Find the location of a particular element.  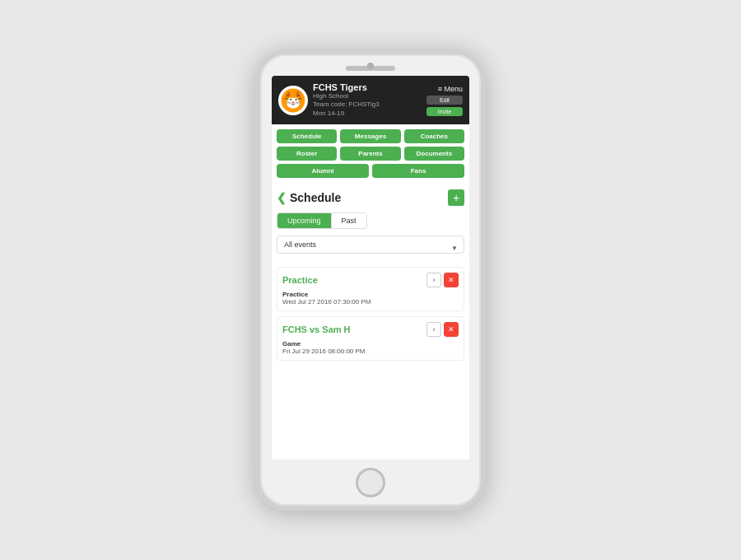

edit-button: Edit is located at coordinates (445, 100).